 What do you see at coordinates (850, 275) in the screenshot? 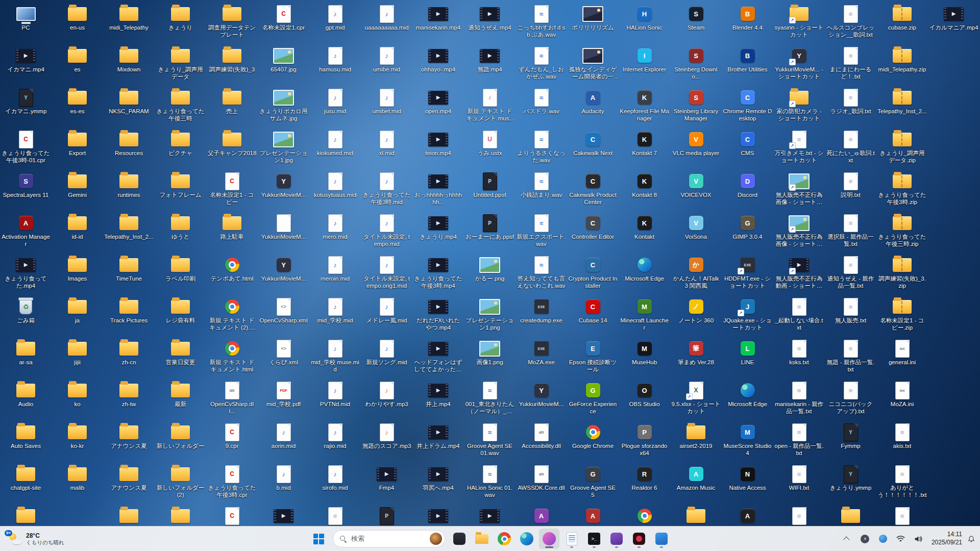
I see `desktop-icon: ≡通知うぜえ - 親作品一覧.txt` at bounding box center [850, 275].